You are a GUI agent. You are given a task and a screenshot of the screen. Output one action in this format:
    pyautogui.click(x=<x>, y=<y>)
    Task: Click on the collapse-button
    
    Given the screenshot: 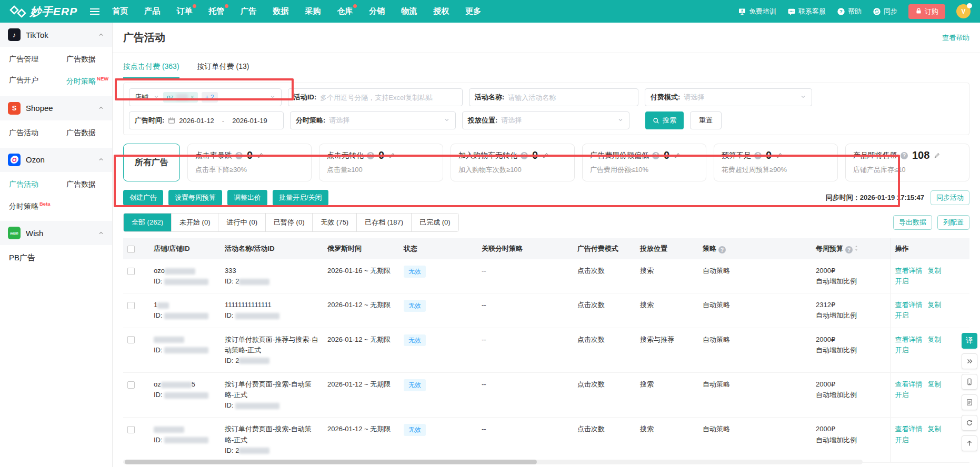 What is the action you would take?
    pyautogui.click(x=969, y=361)
    